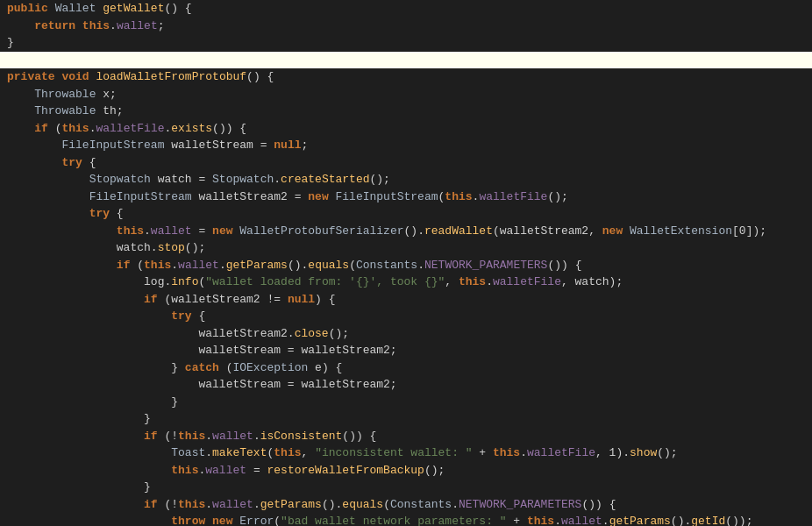 This screenshot has height=526, width=812. I want to click on line-content: if (this.walletFile.exists()) {, so click(406, 129).